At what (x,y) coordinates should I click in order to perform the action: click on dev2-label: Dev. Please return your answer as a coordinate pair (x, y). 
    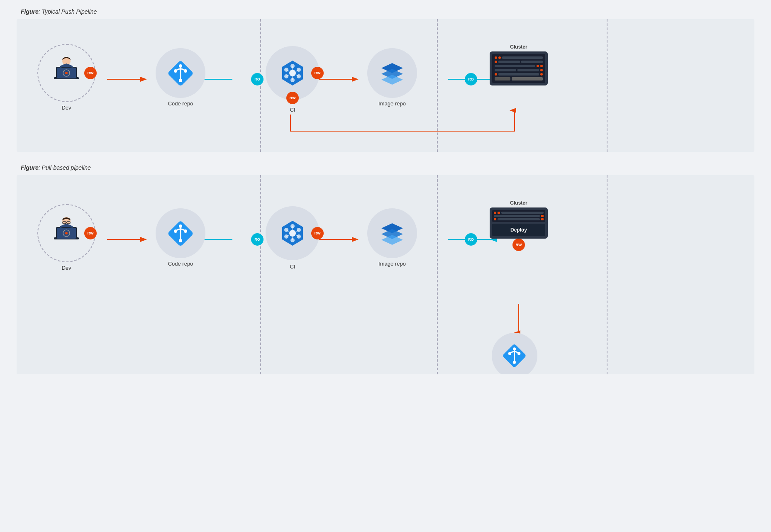
    Looking at the image, I should click on (66, 268).